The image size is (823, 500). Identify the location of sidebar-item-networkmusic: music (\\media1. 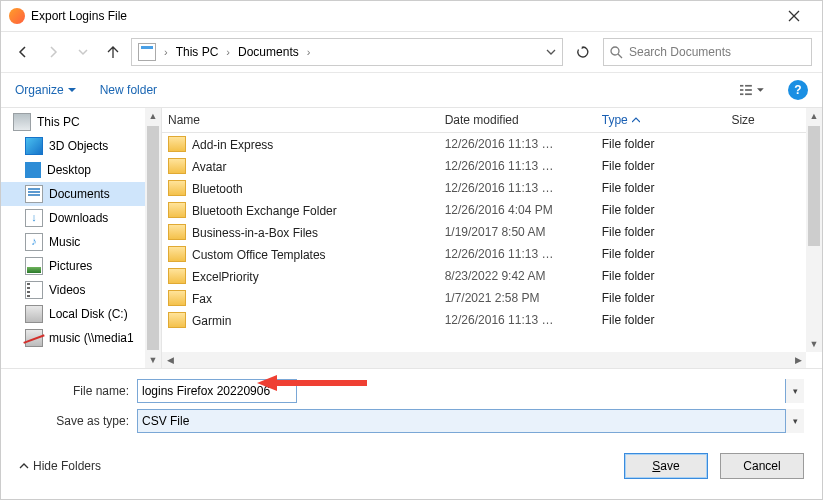
(81, 338).